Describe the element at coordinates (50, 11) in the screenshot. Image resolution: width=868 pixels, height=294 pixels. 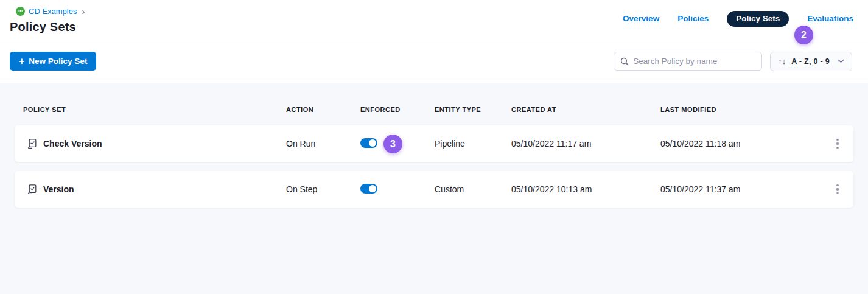
I see `breadcrumb: ∞ CD Examples ›` at that location.